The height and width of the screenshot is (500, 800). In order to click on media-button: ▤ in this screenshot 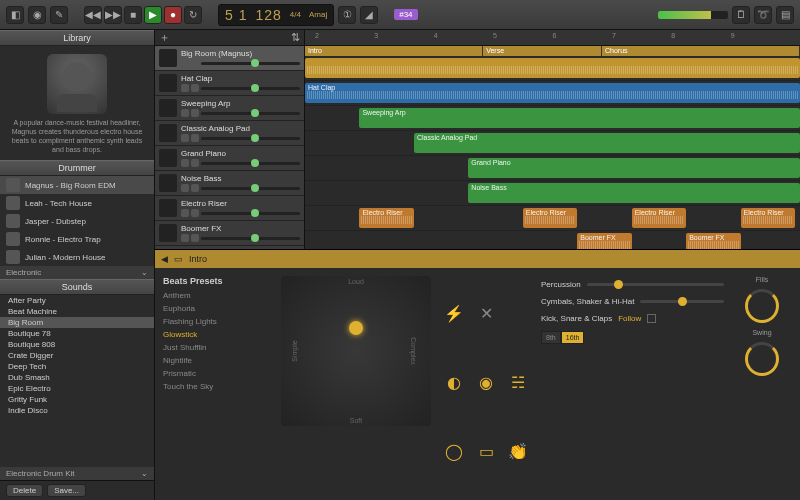, I will do `click(785, 15)`.